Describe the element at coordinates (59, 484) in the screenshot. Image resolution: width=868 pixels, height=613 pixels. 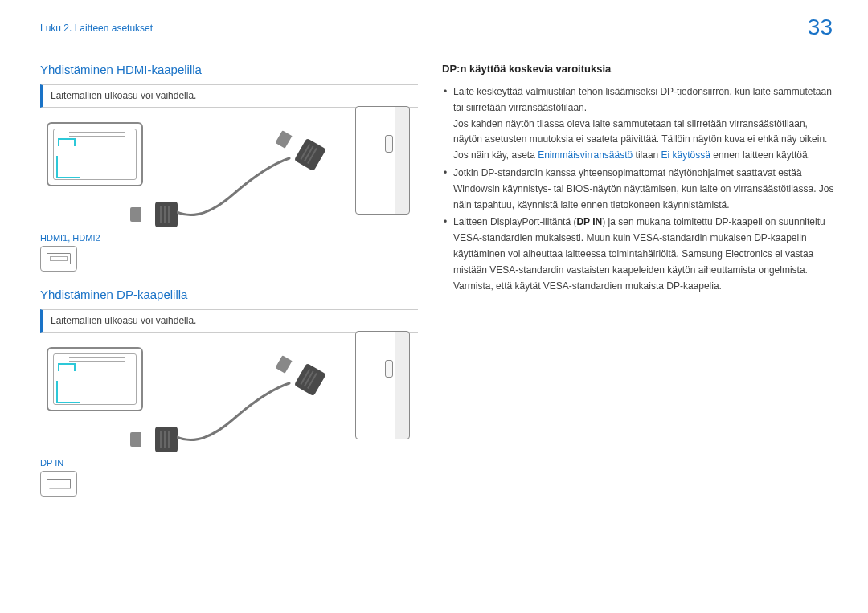
I see `dp-port-icon` at that location.